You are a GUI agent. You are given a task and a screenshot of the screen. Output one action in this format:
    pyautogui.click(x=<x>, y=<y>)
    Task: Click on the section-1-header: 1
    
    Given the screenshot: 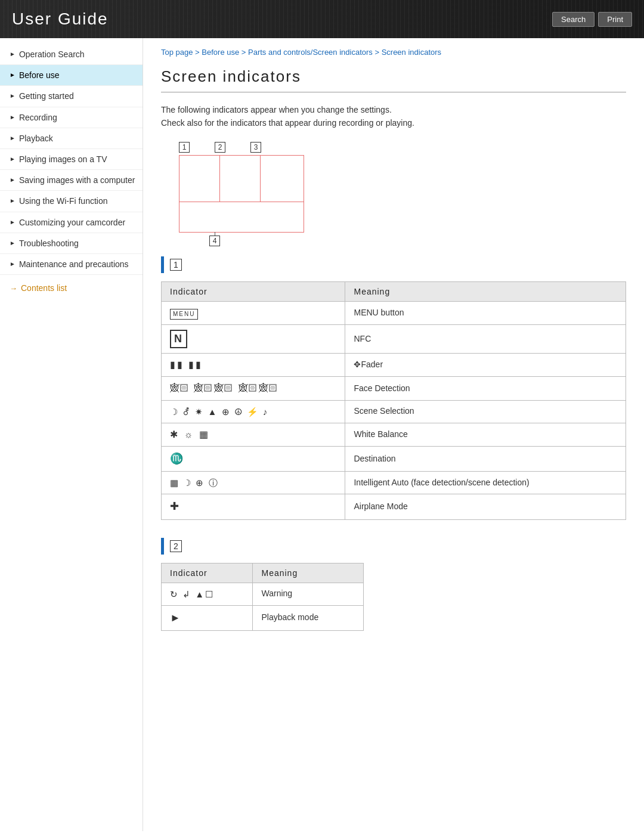 What is the action you would take?
    pyautogui.click(x=394, y=265)
    